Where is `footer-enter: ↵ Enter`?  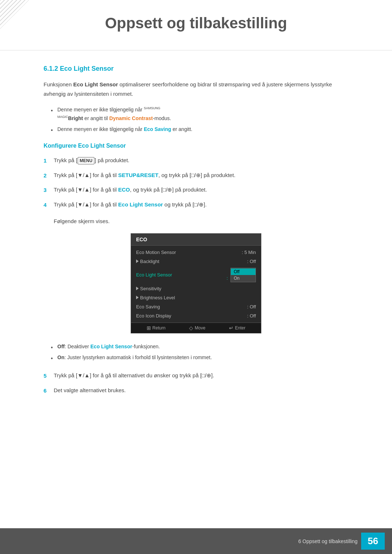
footer-enter: ↵ Enter is located at coordinates (237, 328).